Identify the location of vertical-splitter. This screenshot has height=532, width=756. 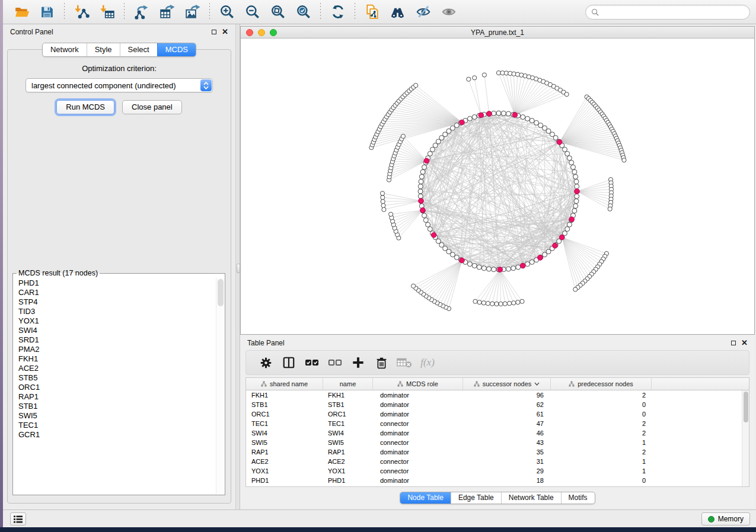
(238, 267).